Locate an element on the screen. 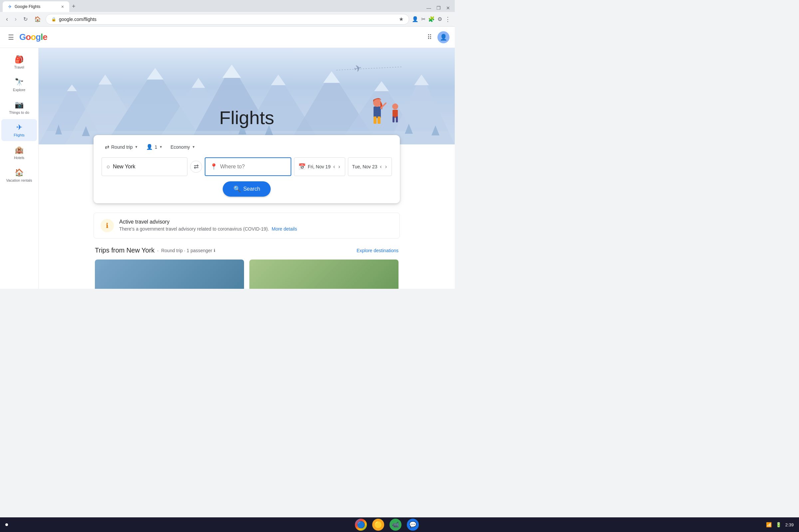 The image size is (799, 532). search-button-row: 🔍 Search is located at coordinates (246, 189).